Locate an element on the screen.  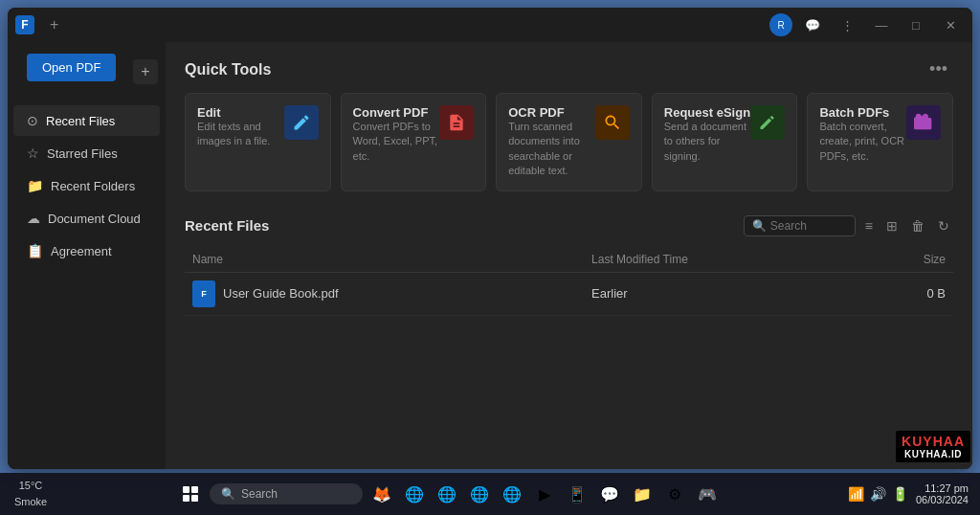
sidebar-item-label: Document Cloud is located at coordinates (94, 218).